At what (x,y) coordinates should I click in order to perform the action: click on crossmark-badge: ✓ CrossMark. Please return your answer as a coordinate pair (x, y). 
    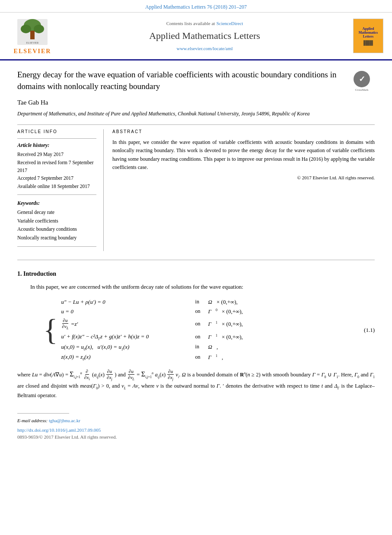
    Looking at the image, I should click on (362, 81).